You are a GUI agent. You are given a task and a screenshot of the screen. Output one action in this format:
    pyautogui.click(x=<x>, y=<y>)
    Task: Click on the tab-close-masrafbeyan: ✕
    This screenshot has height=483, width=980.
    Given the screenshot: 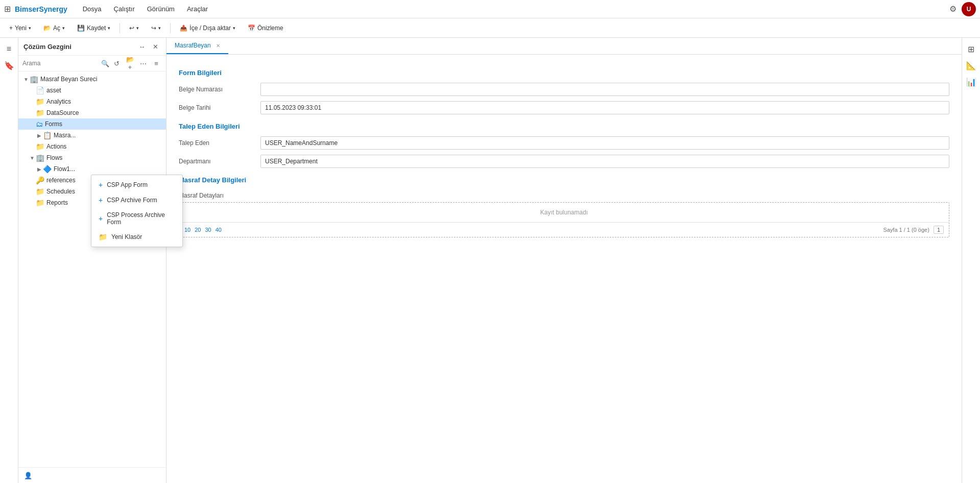 What is the action you would take?
    pyautogui.click(x=218, y=46)
    